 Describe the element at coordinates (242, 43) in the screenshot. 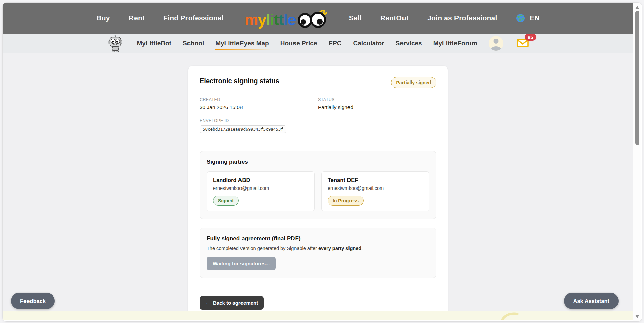

I see `active-tab-label: MyLittleEyes Map` at that location.